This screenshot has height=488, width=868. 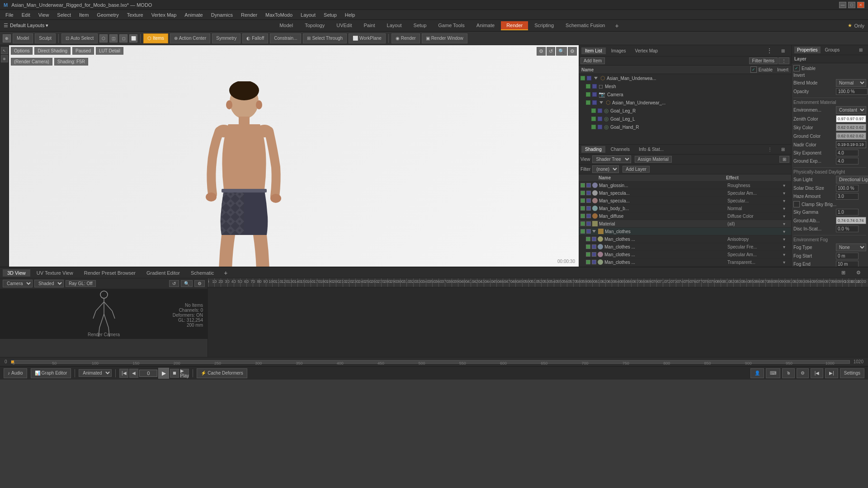 What do you see at coordinates (175, 373) in the screenshot?
I see `stop-btn: ⏹` at bounding box center [175, 373].